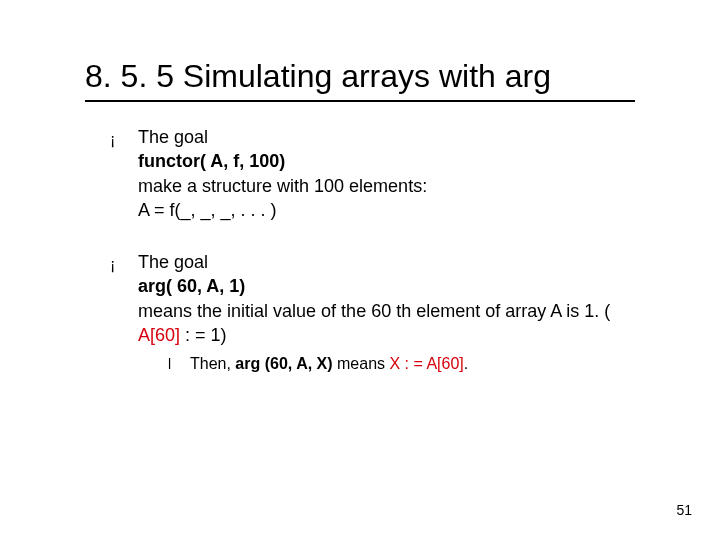 The image size is (720, 540). What do you see at coordinates (426, 364) in the screenshot?
I see `text-run: X : = A[60]` at bounding box center [426, 364].